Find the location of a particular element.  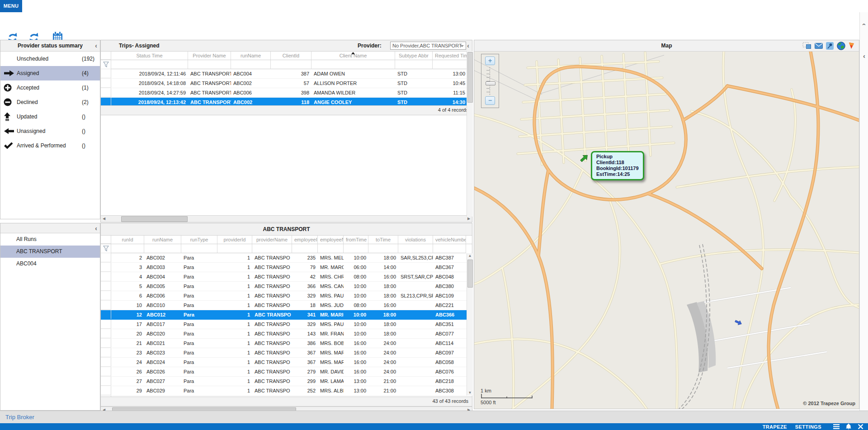

column-header-fromtime: fromTime is located at coordinates (356, 240).